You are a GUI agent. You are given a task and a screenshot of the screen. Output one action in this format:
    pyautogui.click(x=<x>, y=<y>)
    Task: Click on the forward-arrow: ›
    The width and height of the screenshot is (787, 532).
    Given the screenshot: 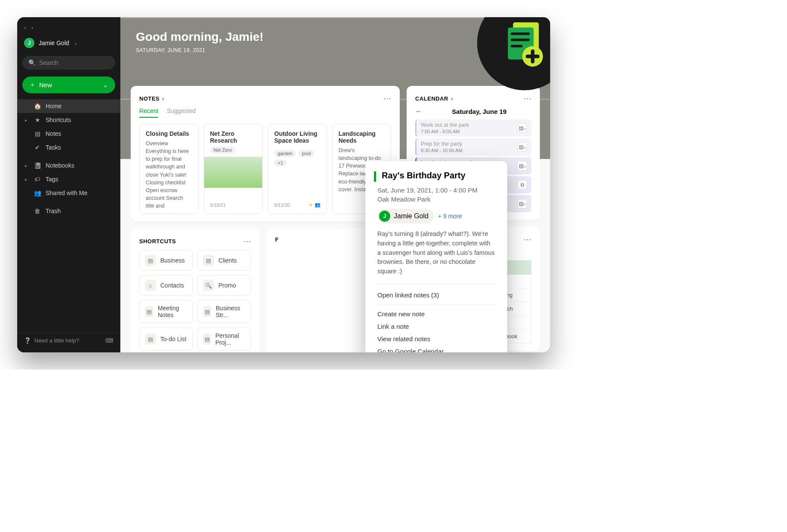 What is the action you would take?
    pyautogui.click(x=33, y=28)
    